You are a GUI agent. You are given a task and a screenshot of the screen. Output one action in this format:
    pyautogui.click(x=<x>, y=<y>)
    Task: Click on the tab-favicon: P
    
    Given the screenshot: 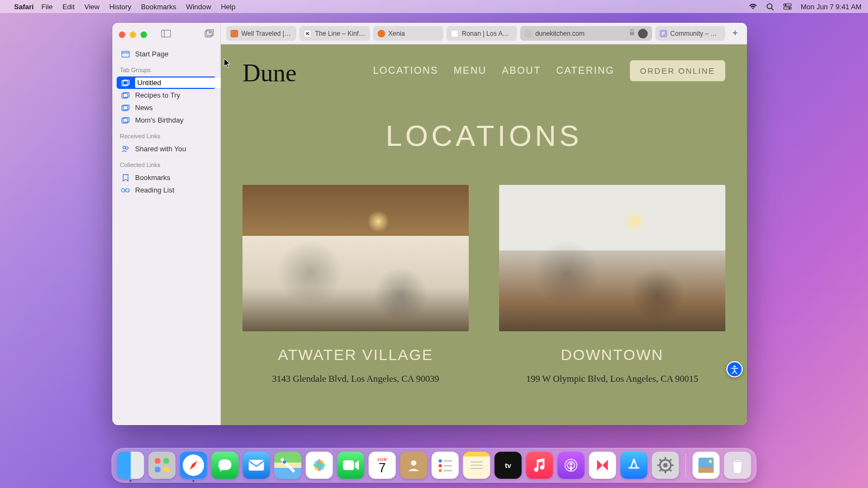 What is the action you would take?
    pyautogui.click(x=663, y=34)
    